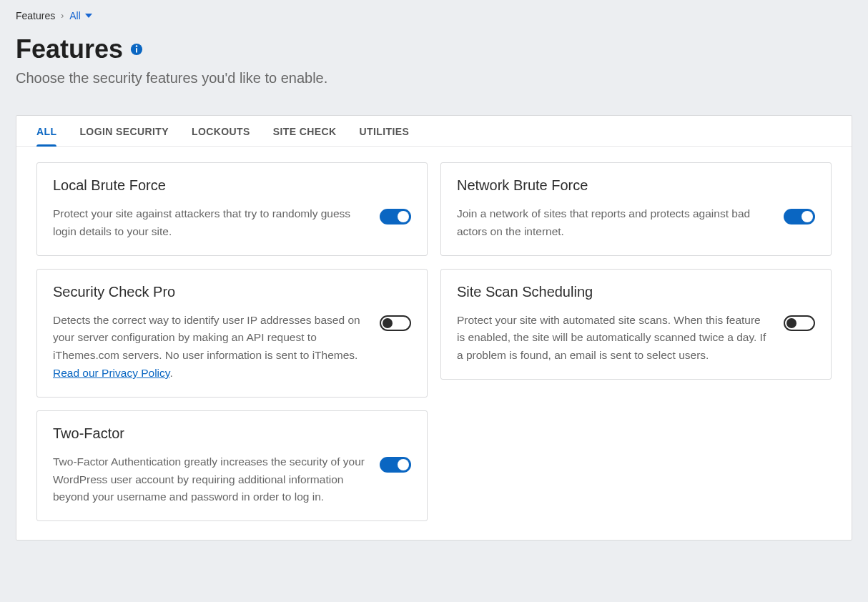 The width and height of the screenshot is (868, 602). What do you see at coordinates (221, 131) in the screenshot?
I see `tab-lockouts: LOCKOUTS` at bounding box center [221, 131].